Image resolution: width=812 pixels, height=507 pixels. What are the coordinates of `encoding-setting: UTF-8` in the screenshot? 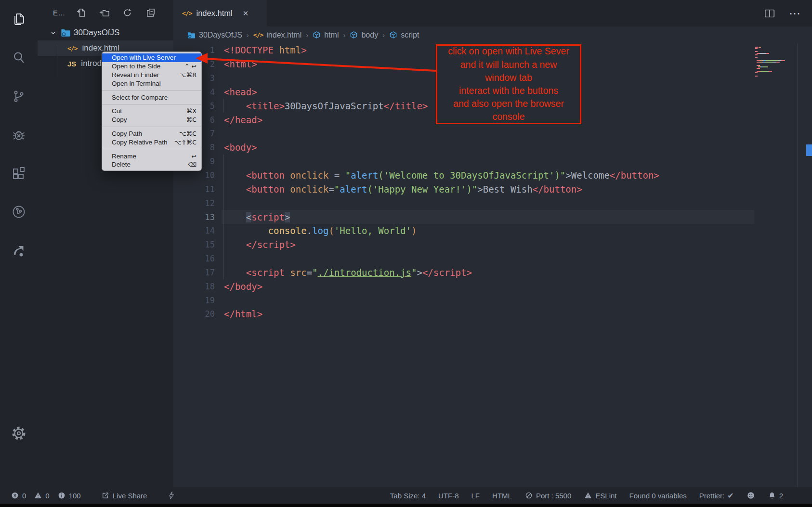 It's located at (449, 496).